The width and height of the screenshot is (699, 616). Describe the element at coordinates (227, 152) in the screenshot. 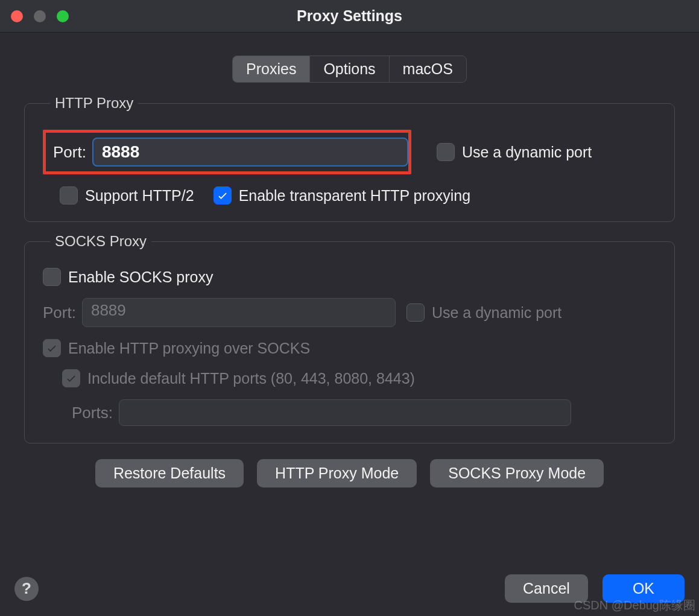

I see `port-highlight-box: Port:` at that location.